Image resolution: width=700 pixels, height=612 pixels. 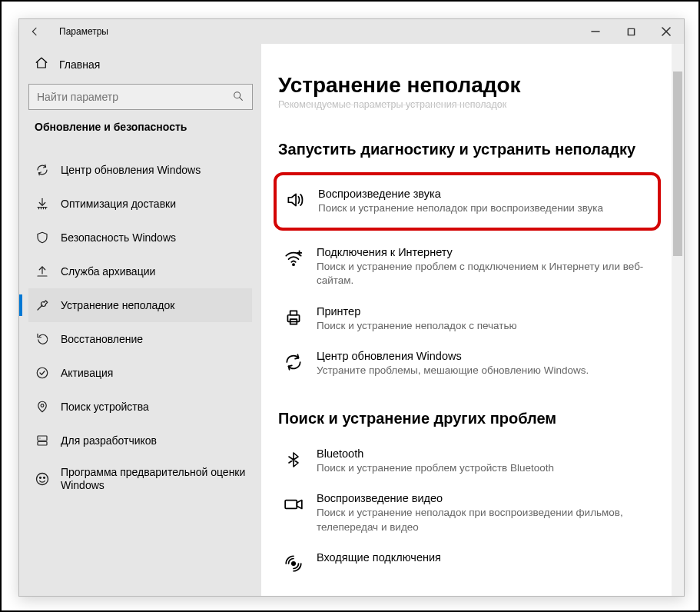 What do you see at coordinates (140, 305) in the screenshot?
I see `nav-troubleshoot: Устранение неполадок` at bounding box center [140, 305].